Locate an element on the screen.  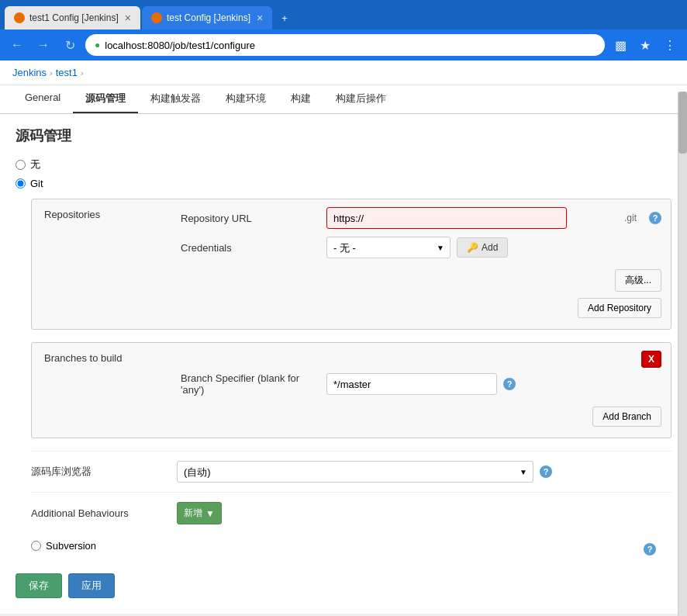
tab-post-build: 构建后操作 is located at coordinates (361, 99).